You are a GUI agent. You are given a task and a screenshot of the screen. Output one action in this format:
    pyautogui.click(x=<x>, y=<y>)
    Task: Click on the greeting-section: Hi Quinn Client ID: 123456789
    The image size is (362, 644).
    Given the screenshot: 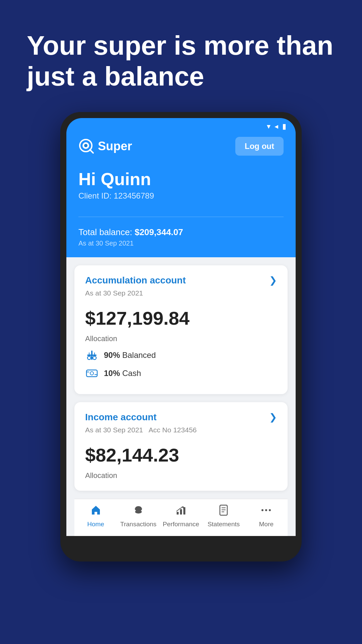 What is the action you would take?
    pyautogui.click(x=181, y=186)
    